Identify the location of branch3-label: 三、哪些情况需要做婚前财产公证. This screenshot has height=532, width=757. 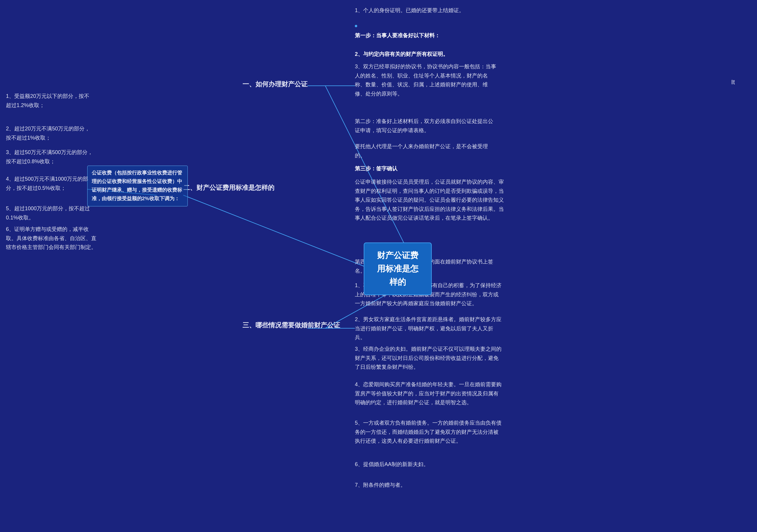
(291, 325).